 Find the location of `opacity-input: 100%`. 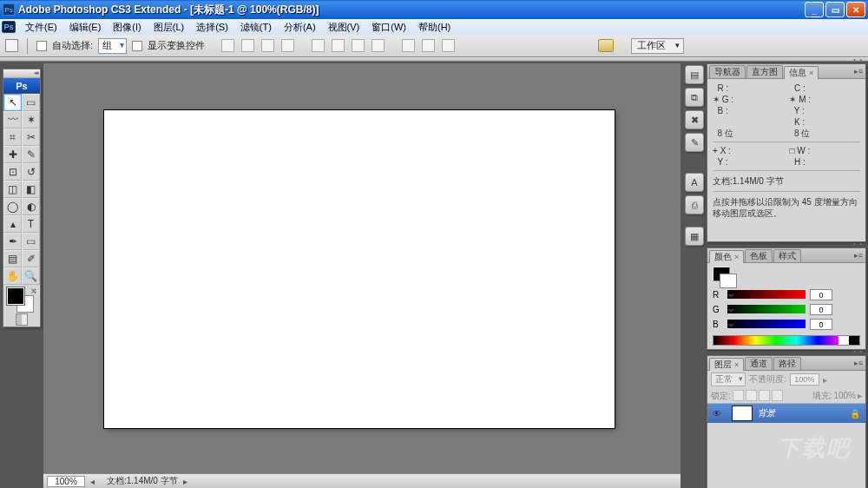

opacity-input: 100% is located at coordinates (805, 379).